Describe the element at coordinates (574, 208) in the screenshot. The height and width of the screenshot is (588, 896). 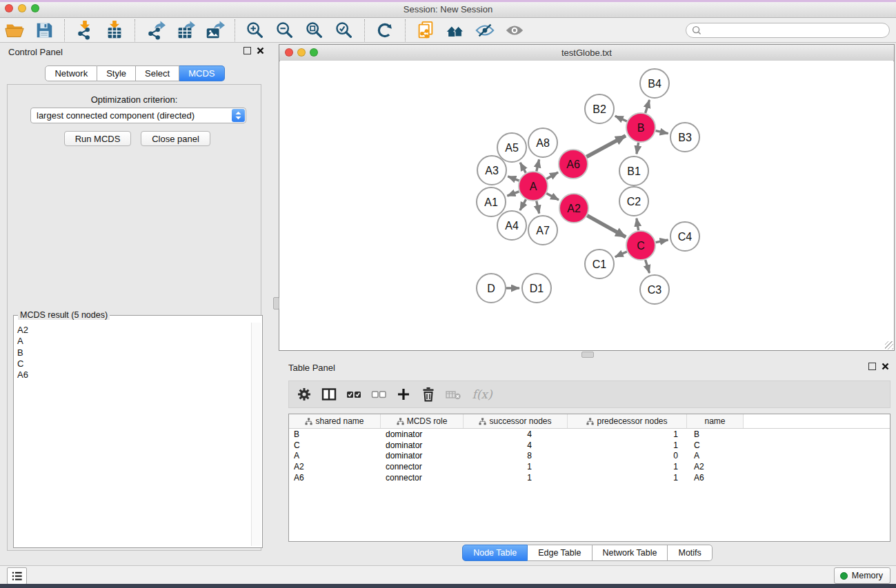
I see `node-A2: A2` at that location.